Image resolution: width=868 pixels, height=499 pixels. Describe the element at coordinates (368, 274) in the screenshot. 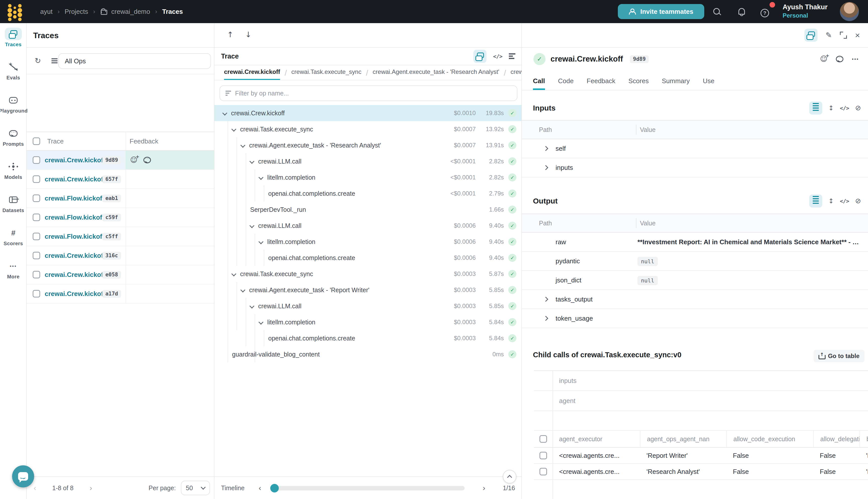

I see `tree-row: crewai.Task.execute_sync$0.00035.87s` at that location.